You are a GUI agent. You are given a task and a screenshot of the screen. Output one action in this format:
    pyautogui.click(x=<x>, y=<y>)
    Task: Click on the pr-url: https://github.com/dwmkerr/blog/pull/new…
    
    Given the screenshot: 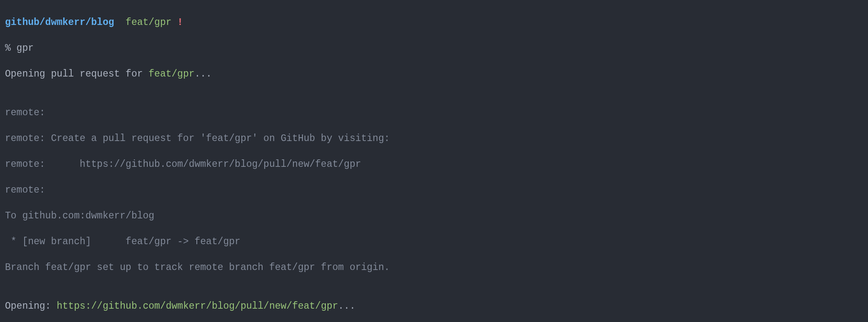 What is the action you would take?
    pyautogui.click(x=197, y=306)
    